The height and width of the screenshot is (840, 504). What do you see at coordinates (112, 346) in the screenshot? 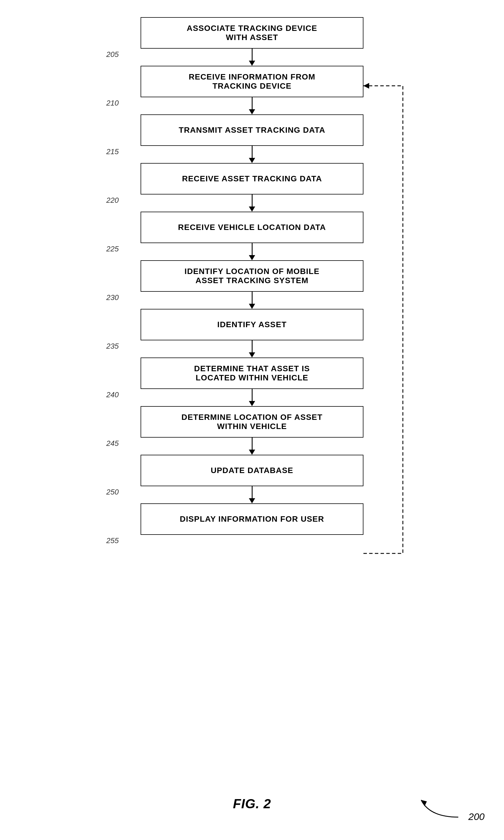
I see `label-235: 235` at bounding box center [112, 346].